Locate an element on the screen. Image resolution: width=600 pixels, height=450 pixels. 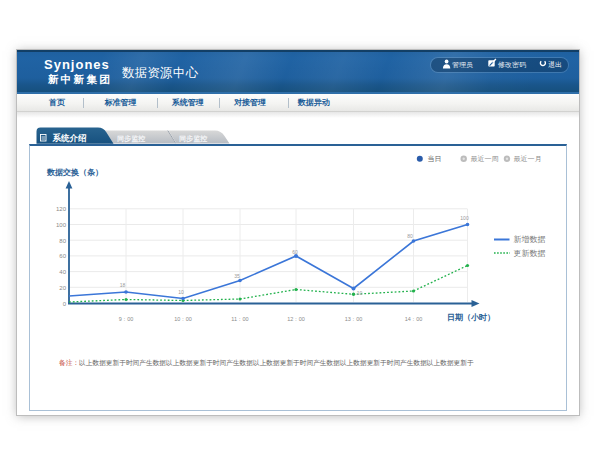
svg-text: 系统介绍 is located at coordinates (70, 138).